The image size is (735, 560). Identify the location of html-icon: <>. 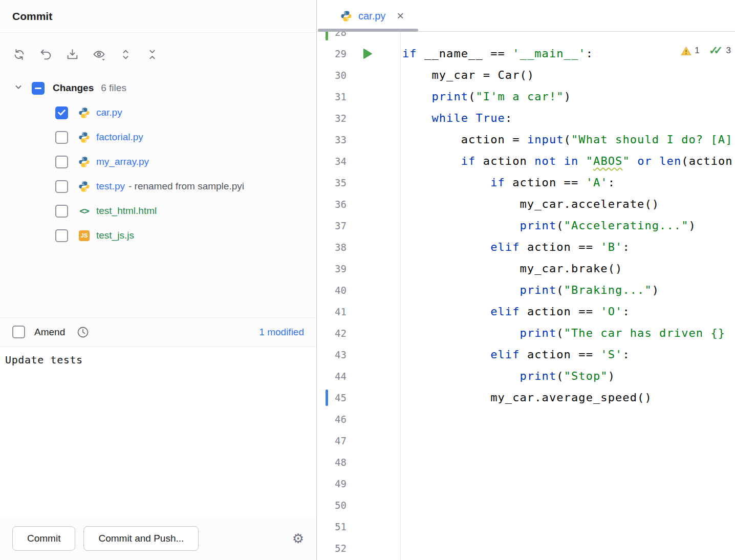
(84, 211).